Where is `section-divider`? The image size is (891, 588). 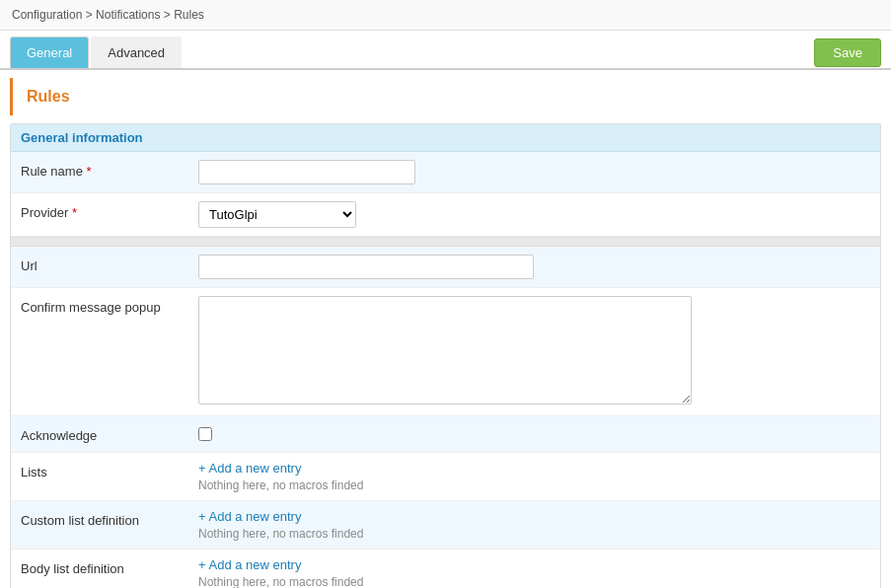 section-divider is located at coordinates (446, 242).